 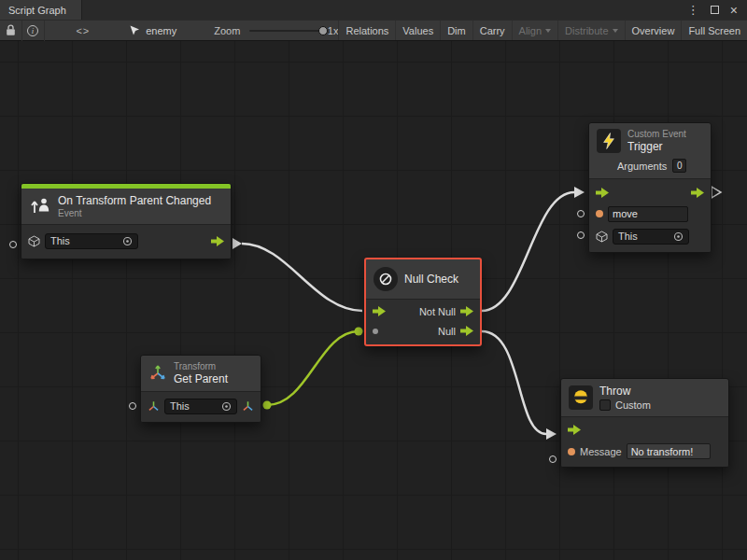 I want to click on toolbar-button-dim: Dim, so click(x=456, y=30).